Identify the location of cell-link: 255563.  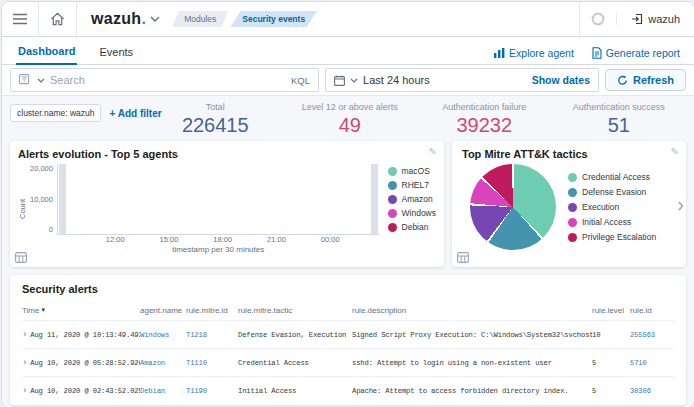
(652, 335).